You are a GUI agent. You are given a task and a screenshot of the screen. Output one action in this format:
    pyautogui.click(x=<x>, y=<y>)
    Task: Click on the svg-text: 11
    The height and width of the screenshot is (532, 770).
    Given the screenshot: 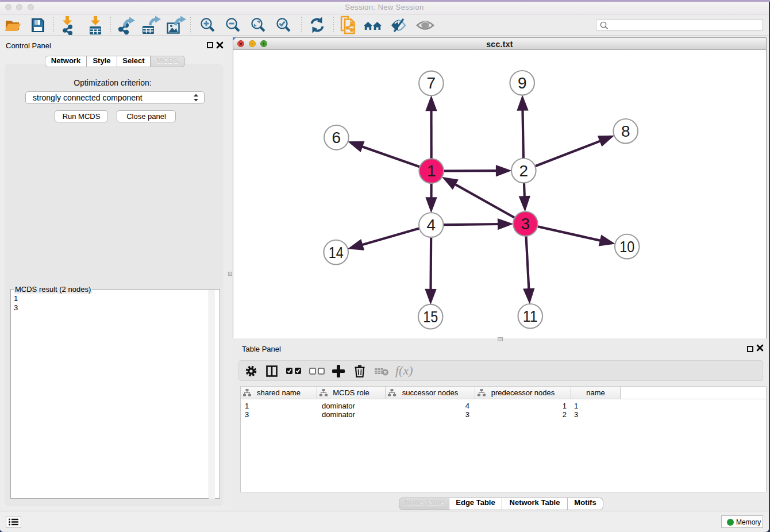 What is the action you would take?
    pyautogui.click(x=530, y=316)
    